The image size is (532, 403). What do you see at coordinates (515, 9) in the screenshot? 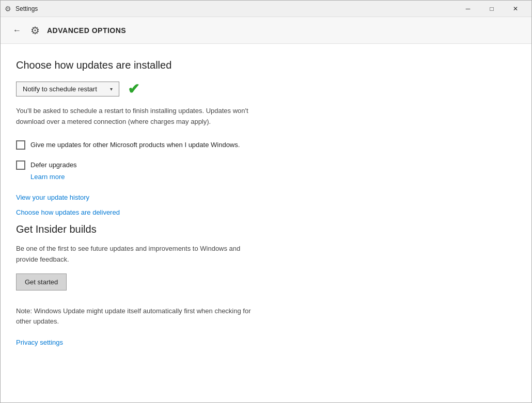
I see `close-button: ✕` at bounding box center [515, 9].